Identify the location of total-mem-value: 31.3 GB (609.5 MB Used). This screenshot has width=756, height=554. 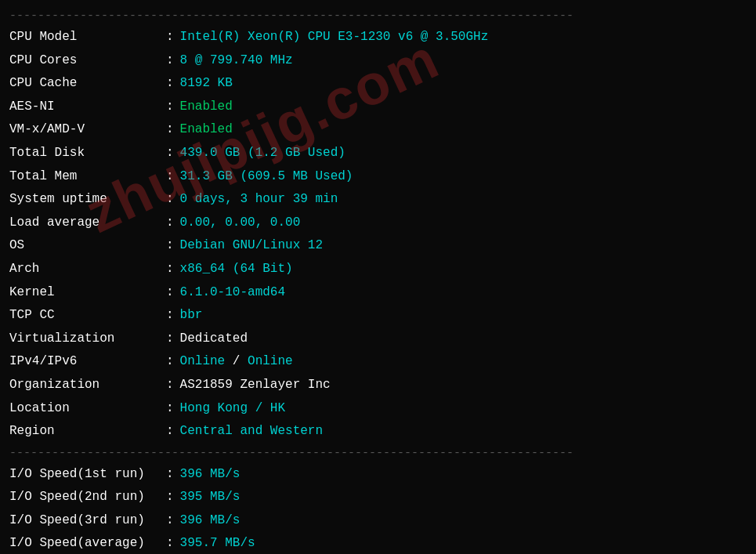
(266, 177).